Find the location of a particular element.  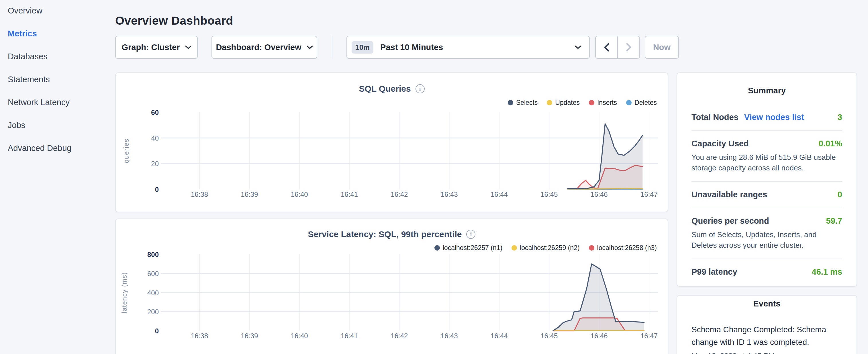

svg-text: 600 is located at coordinates (153, 273).